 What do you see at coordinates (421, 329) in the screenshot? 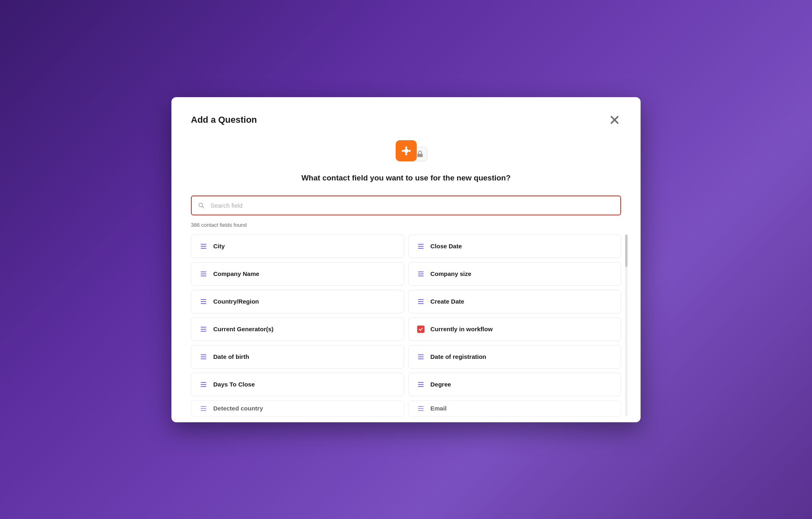
I see `field-icon-currently-in-workflow` at bounding box center [421, 329].